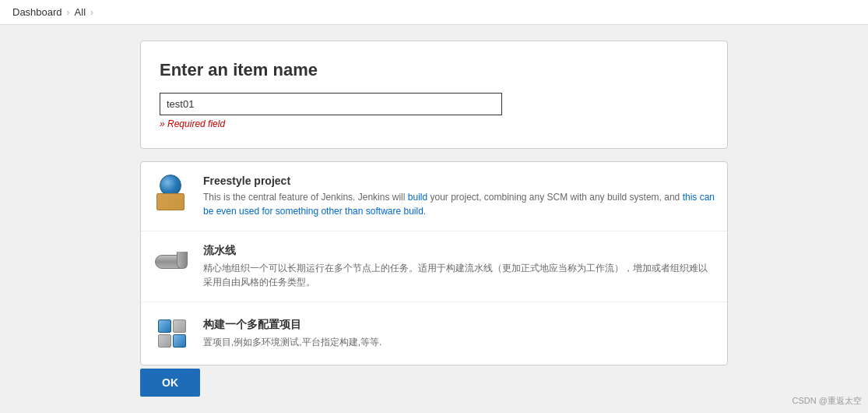 The height and width of the screenshot is (413, 868). What do you see at coordinates (170, 383) in the screenshot?
I see `ok-button: OK` at bounding box center [170, 383].